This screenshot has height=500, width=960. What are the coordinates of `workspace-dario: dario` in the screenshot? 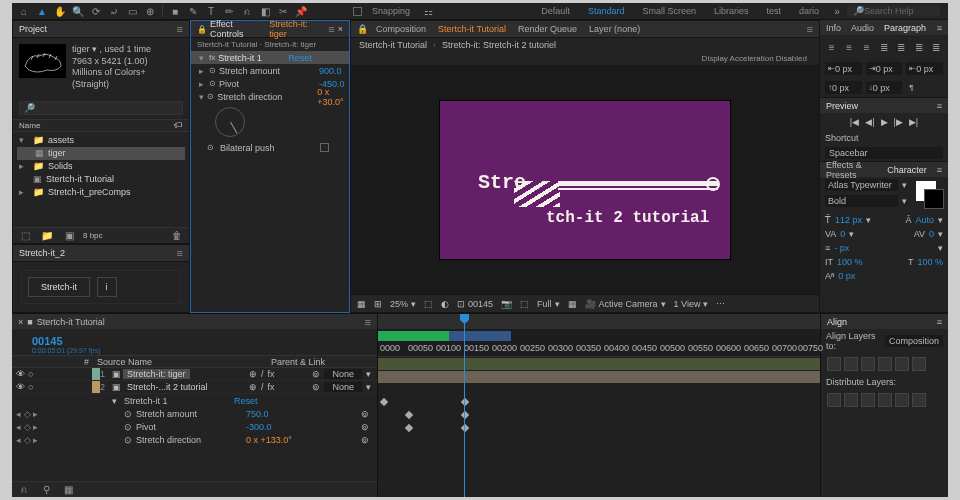 It's located at (809, 11).